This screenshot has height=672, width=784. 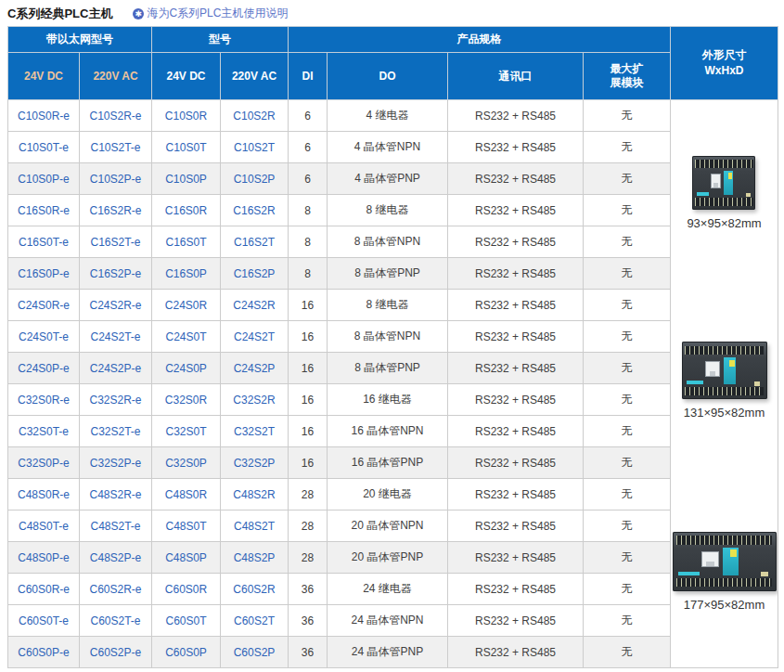 What do you see at coordinates (186, 179) in the screenshot?
I see `model-24vdc: C10S0P` at bounding box center [186, 179].